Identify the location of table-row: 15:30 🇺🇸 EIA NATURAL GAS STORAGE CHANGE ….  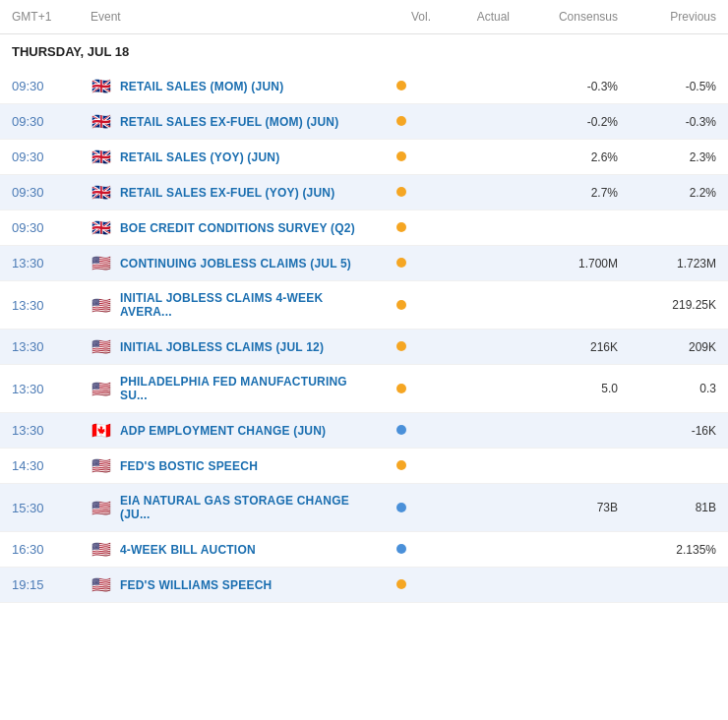
(364, 508).